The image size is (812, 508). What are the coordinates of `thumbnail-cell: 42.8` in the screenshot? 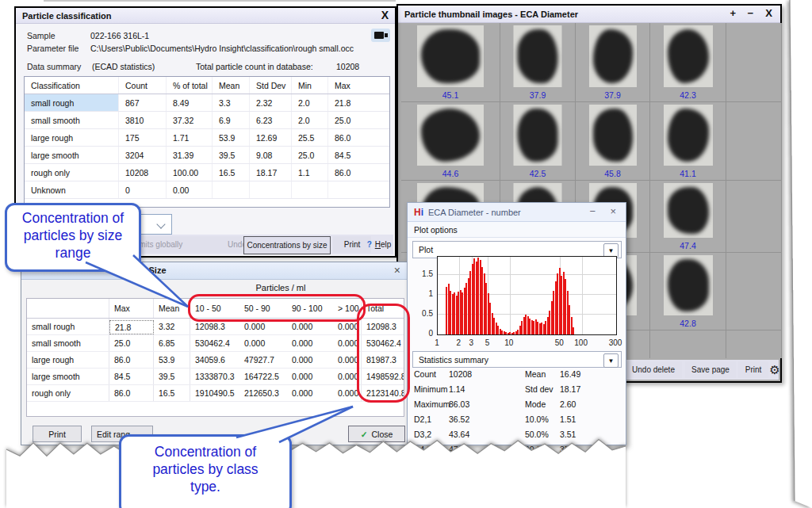 It's located at (688, 292).